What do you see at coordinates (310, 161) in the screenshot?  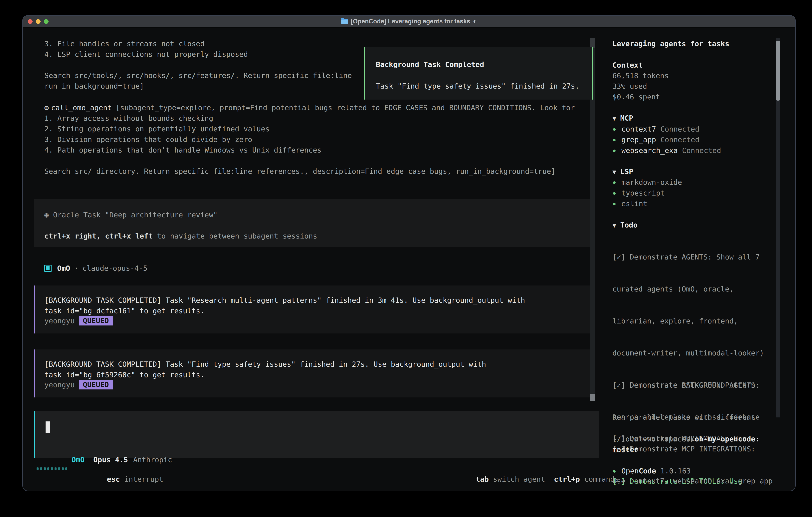 I see `blank-line` at bounding box center [310, 161].